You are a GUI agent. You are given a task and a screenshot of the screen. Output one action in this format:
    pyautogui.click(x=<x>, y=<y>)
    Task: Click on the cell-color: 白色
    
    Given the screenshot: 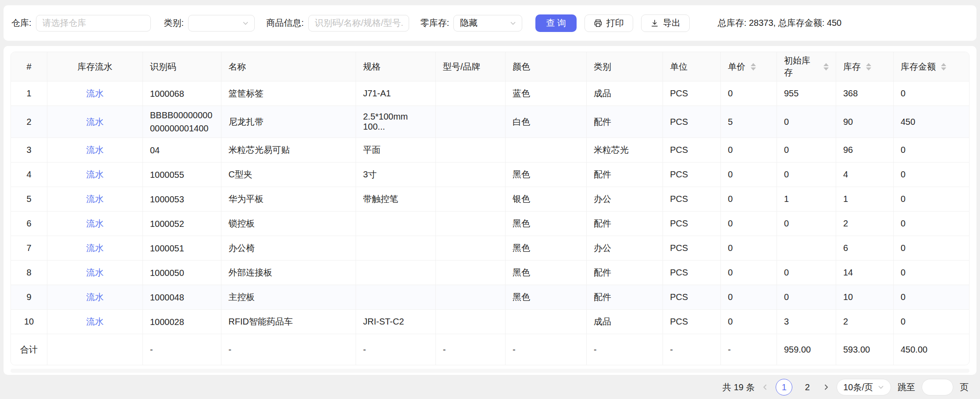 What is the action you would take?
    pyautogui.click(x=546, y=122)
    